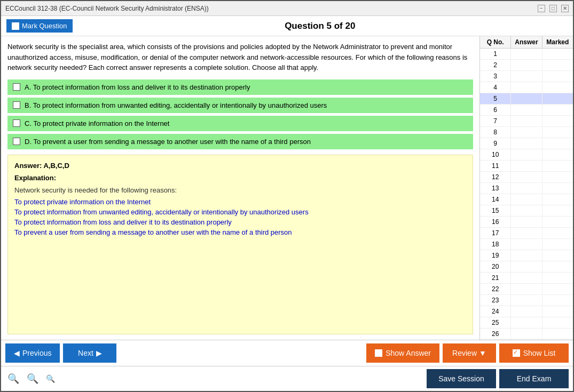 Image resolution: width=574 pixels, height=392 pixels. What do you see at coordinates (526, 278) in the screenshot?
I see `sidebar-row: 21` at bounding box center [526, 278].